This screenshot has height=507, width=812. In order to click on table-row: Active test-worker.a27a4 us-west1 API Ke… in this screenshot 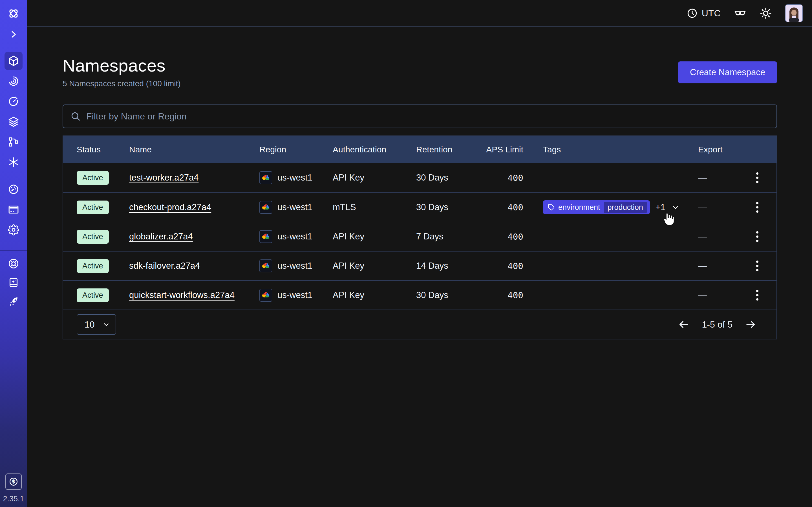, I will do `click(420, 178)`.